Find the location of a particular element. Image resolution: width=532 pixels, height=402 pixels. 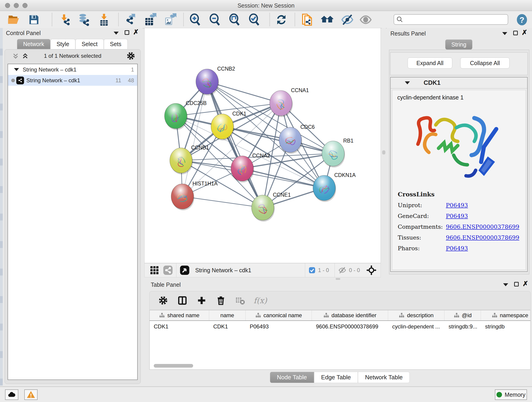

zoom-fit-icon is located at coordinates (235, 20).